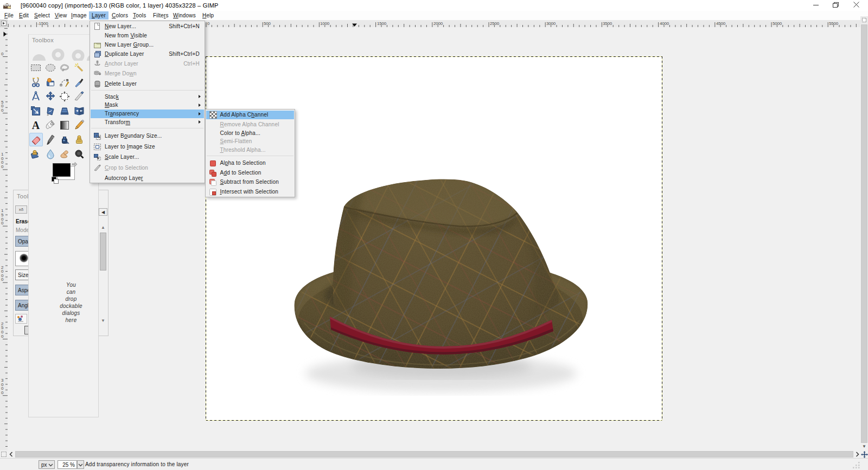  Describe the element at coordinates (382, 24) in the screenshot. I see `svg-text: 1500` at that location.